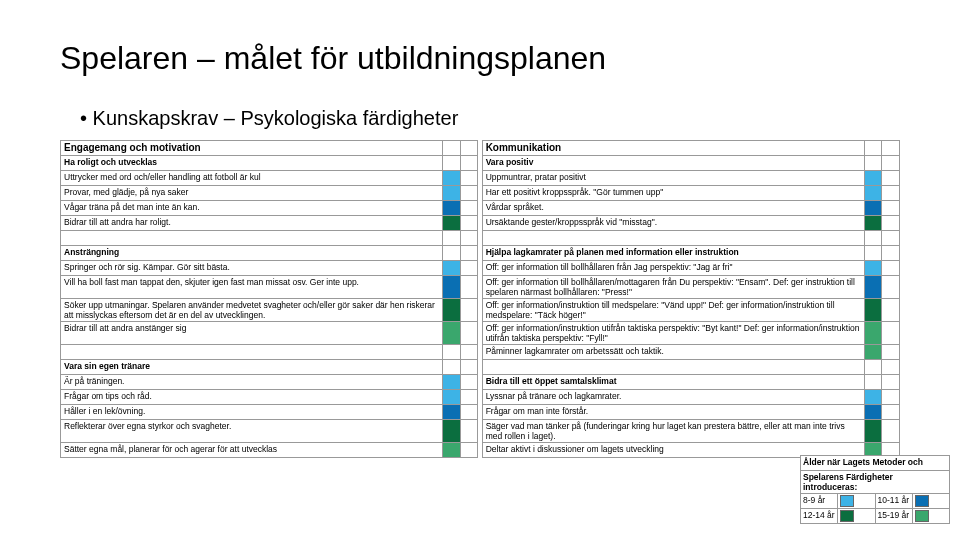 Image resolution: width=960 pixels, height=540 pixels. Describe the element at coordinates (894, 502) in the screenshot. I see `legend-b: 10-11 år` at that location.